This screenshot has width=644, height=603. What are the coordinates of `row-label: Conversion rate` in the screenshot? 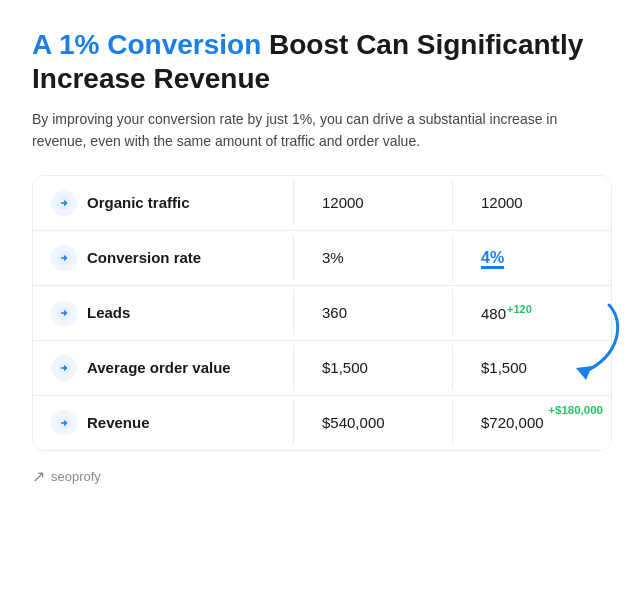 It's located at (163, 258).